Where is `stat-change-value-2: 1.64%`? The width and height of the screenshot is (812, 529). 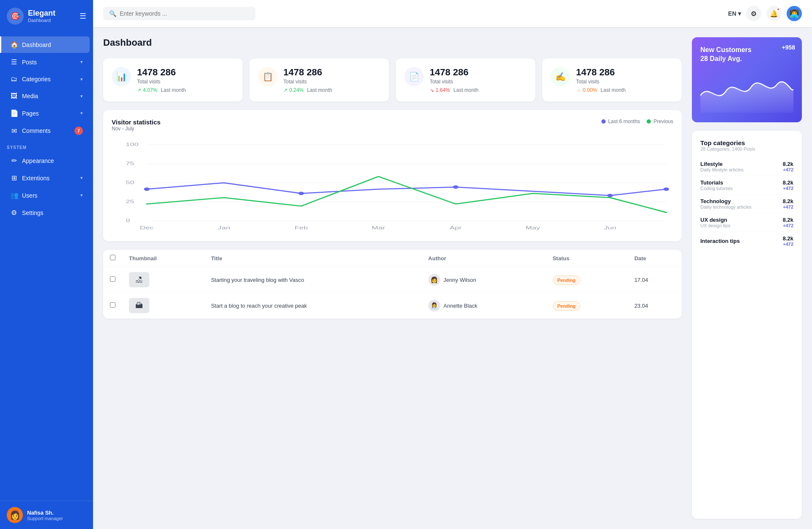
stat-change-value-2: 1.64% is located at coordinates (443, 90).